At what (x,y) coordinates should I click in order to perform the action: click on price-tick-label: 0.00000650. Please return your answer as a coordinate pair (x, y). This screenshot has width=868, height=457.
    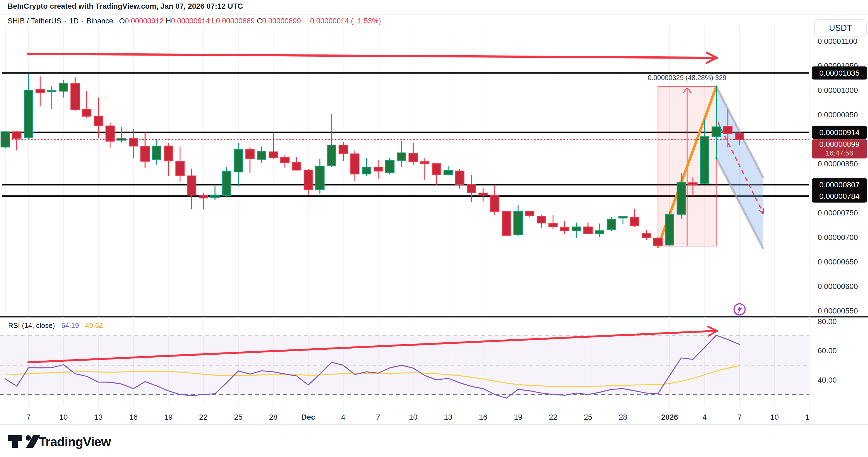
    Looking at the image, I should click on (838, 262).